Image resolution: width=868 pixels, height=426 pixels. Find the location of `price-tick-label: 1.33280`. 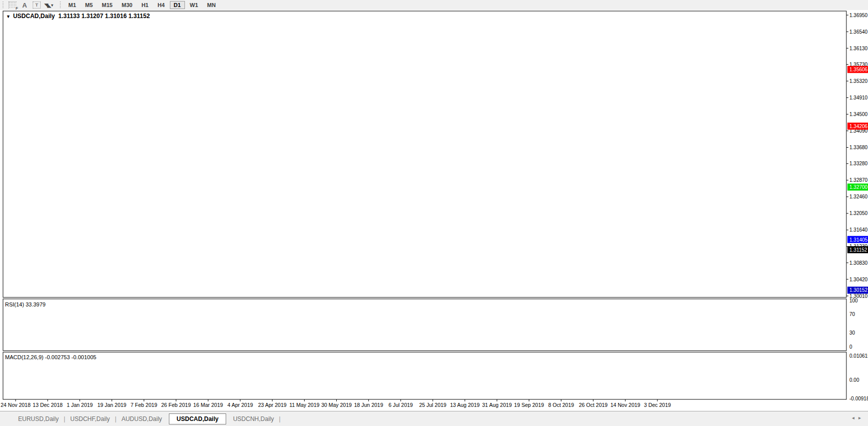

price-tick-label: 1.33280 is located at coordinates (858, 164).